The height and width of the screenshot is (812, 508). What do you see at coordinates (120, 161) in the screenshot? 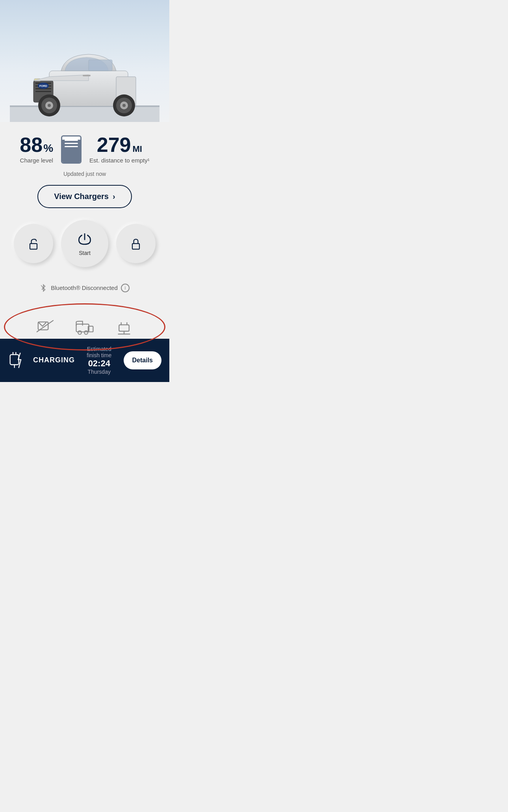
I see `distance-label: Est. distance to empty¹` at bounding box center [120, 161].